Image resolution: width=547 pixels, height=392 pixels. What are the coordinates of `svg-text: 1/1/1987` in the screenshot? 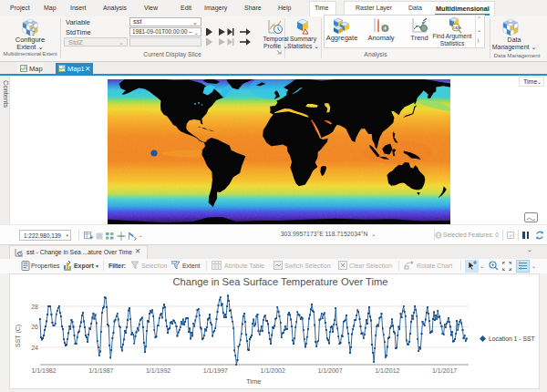 It's located at (100, 370).